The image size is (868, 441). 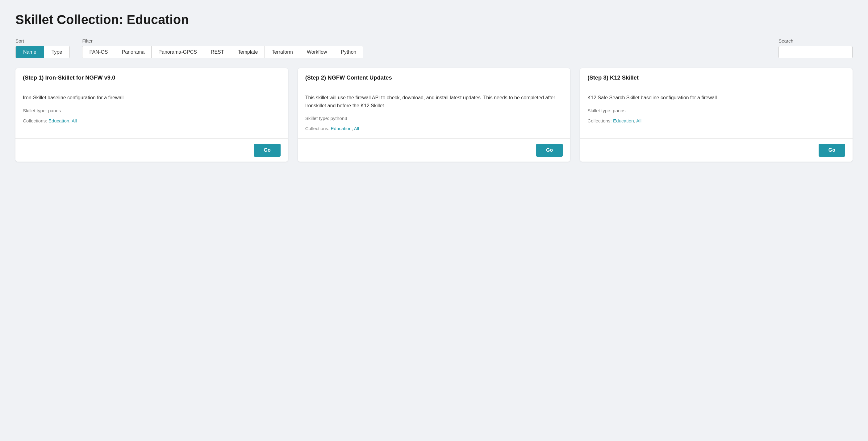 What do you see at coordinates (99, 52) in the screenshot?
I see `filter-panos-button: PAN-OS` at bounding box center [99, 52].